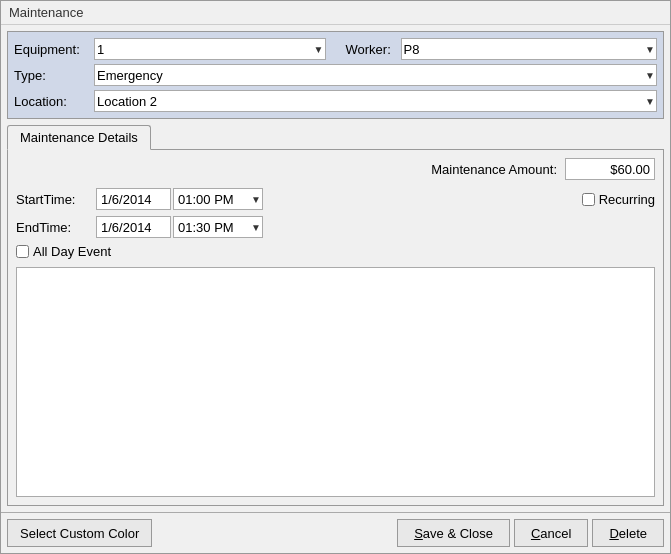 The image size is (671, 554). I want to click on equipment-right: Worker: P8 ▼, so click(502, 49).